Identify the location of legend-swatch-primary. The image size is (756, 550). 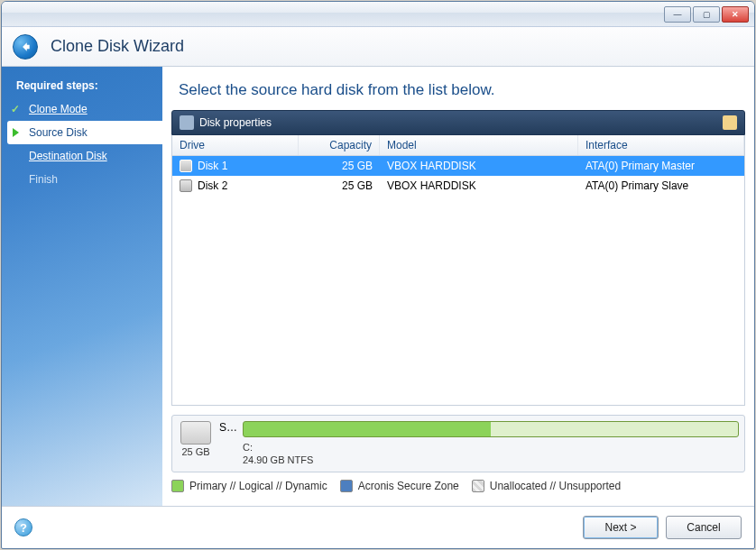
(178, 486).